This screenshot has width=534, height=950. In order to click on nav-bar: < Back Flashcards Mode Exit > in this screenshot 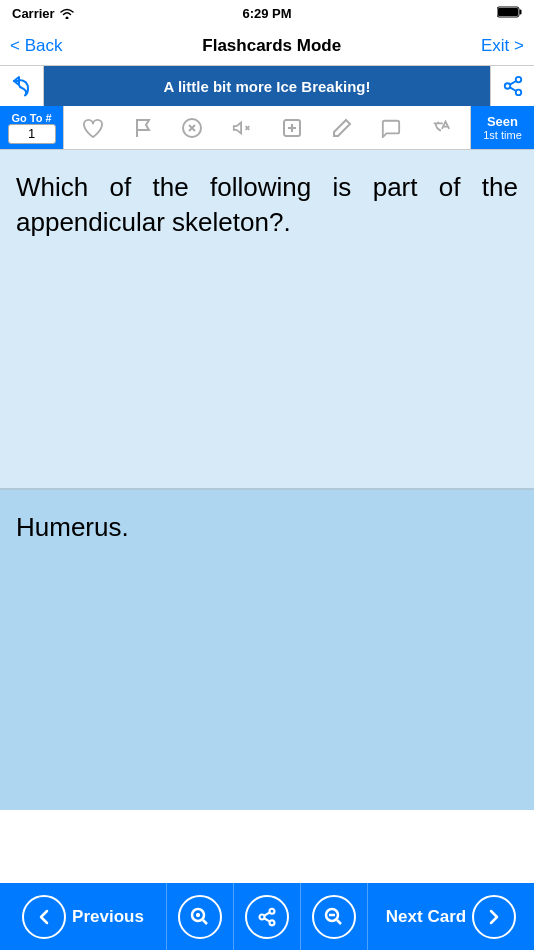, I will do `click(267, 46)`.